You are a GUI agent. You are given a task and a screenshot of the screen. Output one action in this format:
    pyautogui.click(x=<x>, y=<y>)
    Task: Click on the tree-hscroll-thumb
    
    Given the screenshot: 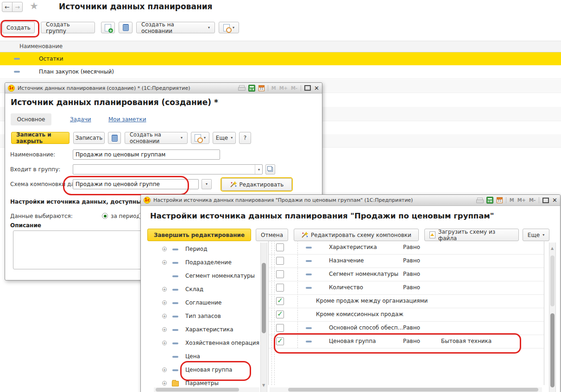 What is the action you would take?
    pyautogui.click(x=197, y=390)
    